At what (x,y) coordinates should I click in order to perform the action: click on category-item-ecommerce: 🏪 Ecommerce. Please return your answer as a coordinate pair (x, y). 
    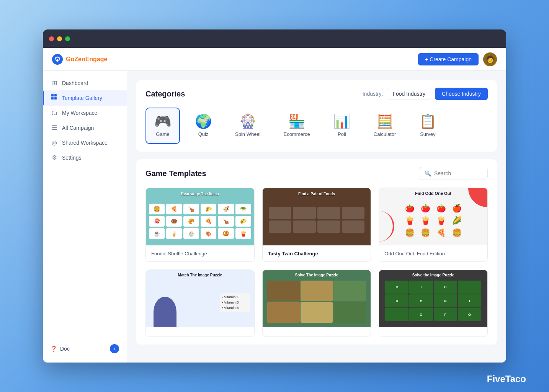
    Looking at the image, I should click on (296, 126).